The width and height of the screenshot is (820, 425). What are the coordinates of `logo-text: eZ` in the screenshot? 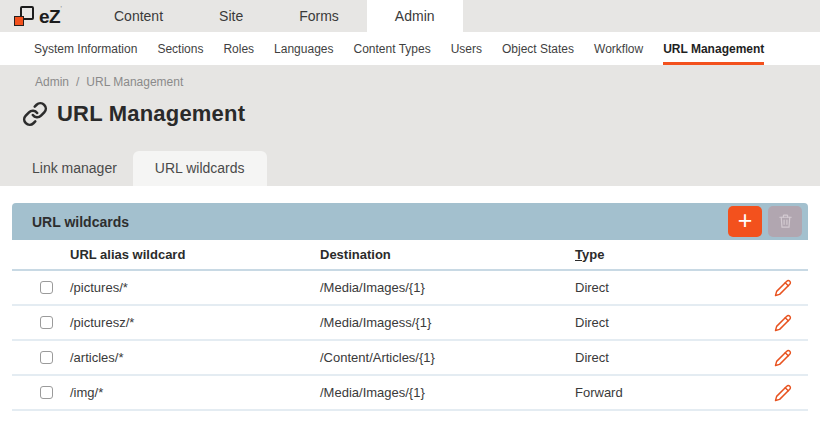 It's located at (50, 16).